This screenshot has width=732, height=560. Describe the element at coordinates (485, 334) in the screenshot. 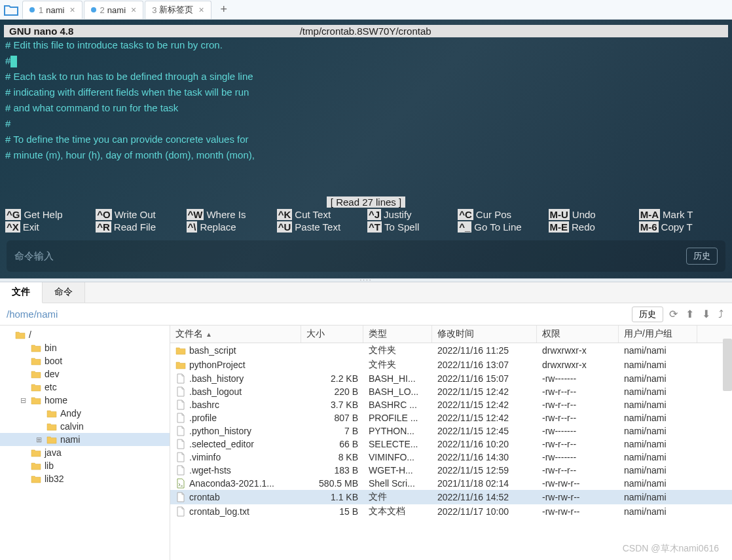

I see `col-mtime: 修改时间` at that location.